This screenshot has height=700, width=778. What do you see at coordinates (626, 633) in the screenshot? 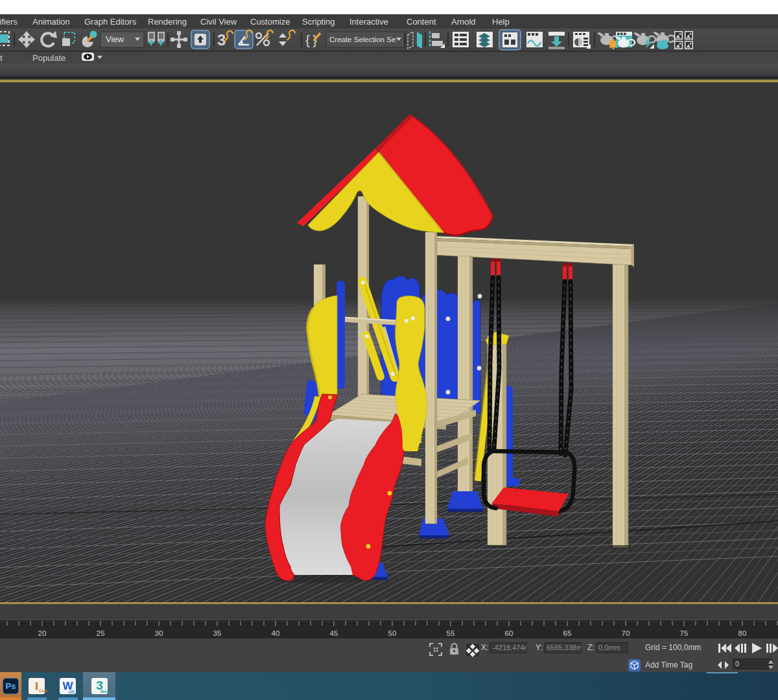
I see `svg-text: 70` at bounding box center [626, 633].